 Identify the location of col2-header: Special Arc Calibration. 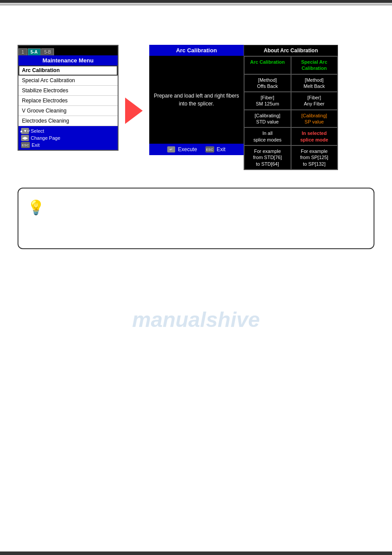
(314, 65).